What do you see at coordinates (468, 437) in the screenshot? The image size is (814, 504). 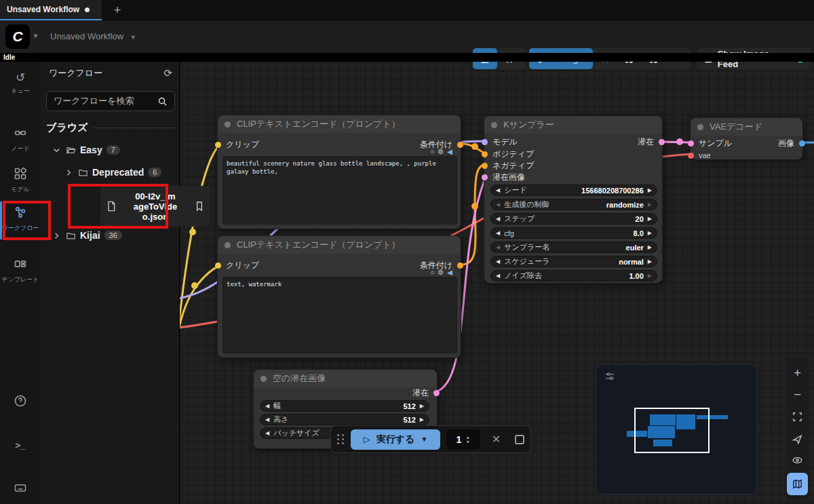 I see `spinner-up-icon: ▲︎` at bounding box center [468, 437].